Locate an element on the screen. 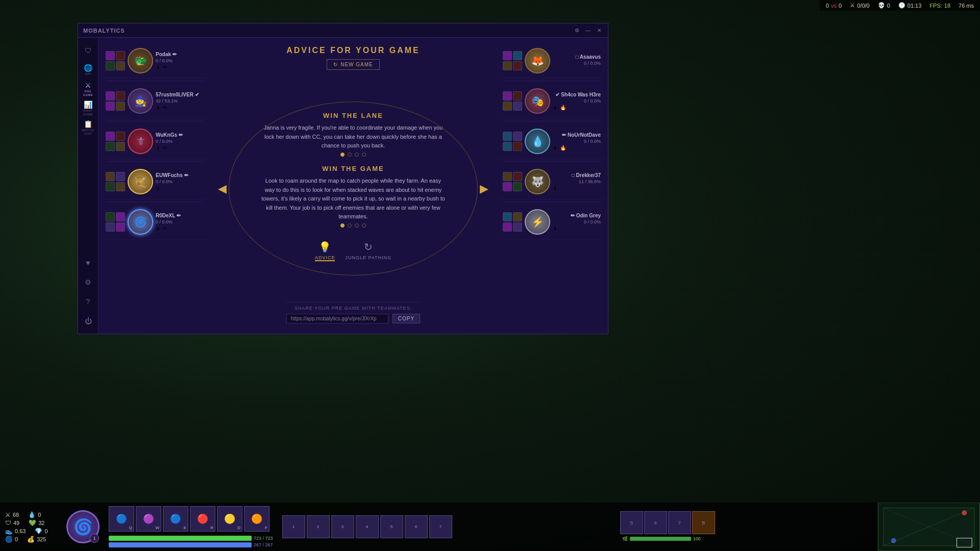  player-name: 57rustm0LIVER ✔ is located at coordinates (180, 95).